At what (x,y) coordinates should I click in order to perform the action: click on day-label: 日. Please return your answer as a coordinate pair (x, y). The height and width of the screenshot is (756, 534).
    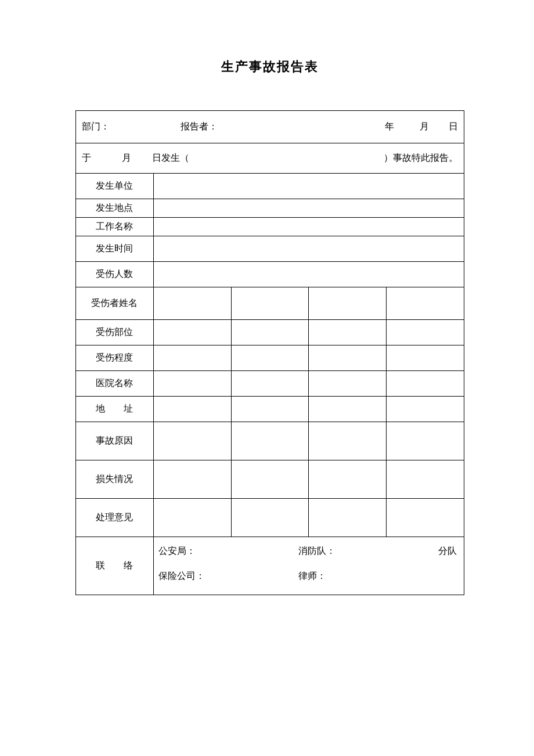
    Looking at the image, I should click on (443, 127).